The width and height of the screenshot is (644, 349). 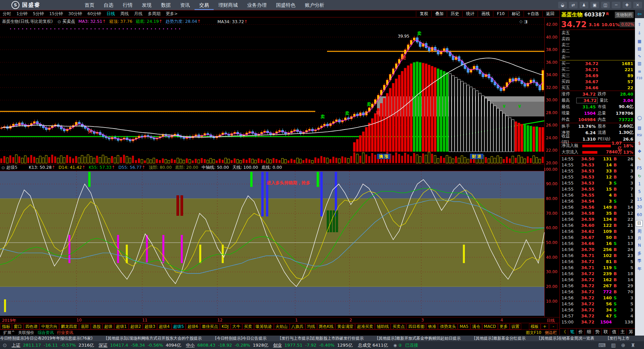 I want to click on indicator-tab-四色谱: 四色谱, so click(x=32, y=327).